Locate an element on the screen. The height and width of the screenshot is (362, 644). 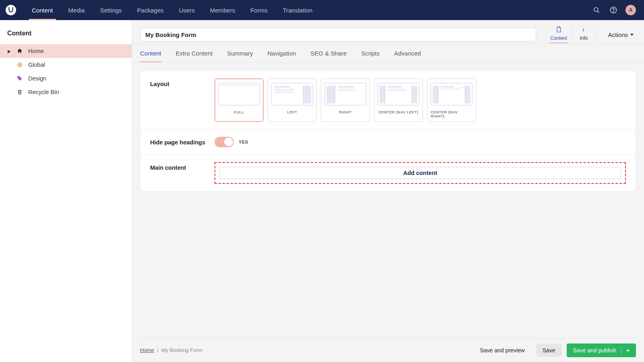
layout-options: FULLLEFTRIGHTCENTER (NAV LEFT)CENTER (NA… is located at coordinates (420, 100).